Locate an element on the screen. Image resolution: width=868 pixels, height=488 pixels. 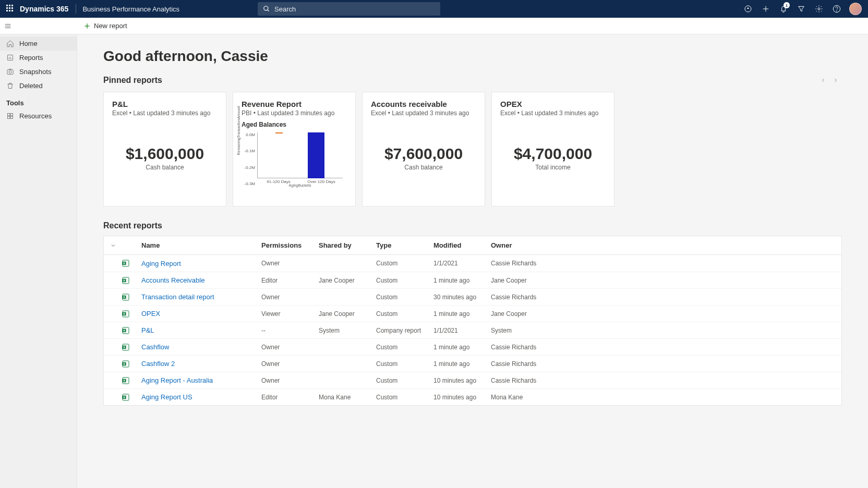
card-value: $4,700,000 is located at coordinates (553, 154).